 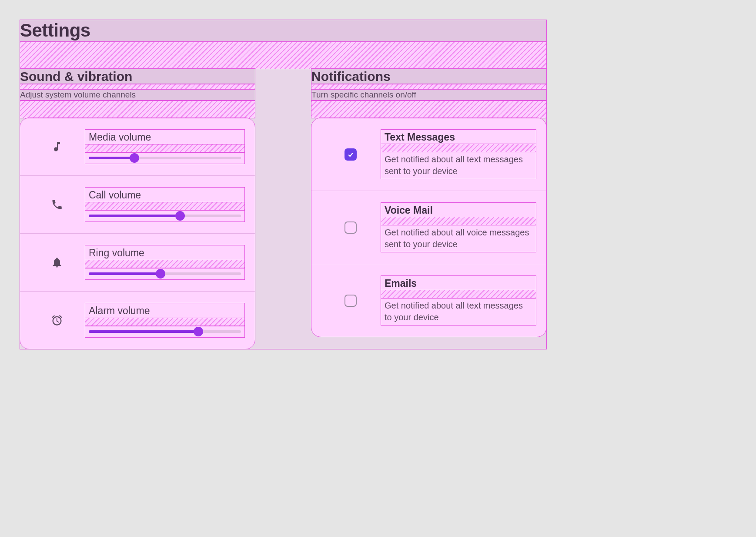 I want to click on section-title: Sound & vibration, so click(x=137, y=77).